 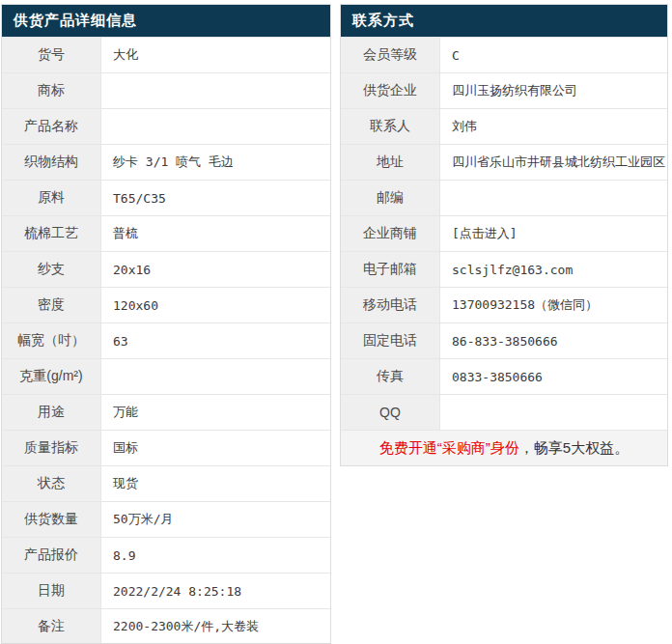 I want to click on field-label: 纱支, so click(x=52, y=269).